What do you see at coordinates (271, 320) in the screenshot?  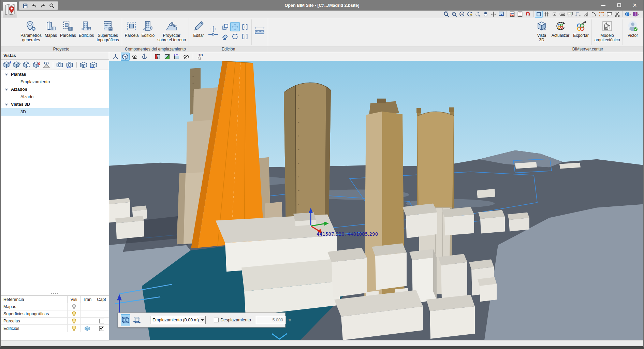 I see `displacement-value-field: 5.000` at bounding box center [271, 320].